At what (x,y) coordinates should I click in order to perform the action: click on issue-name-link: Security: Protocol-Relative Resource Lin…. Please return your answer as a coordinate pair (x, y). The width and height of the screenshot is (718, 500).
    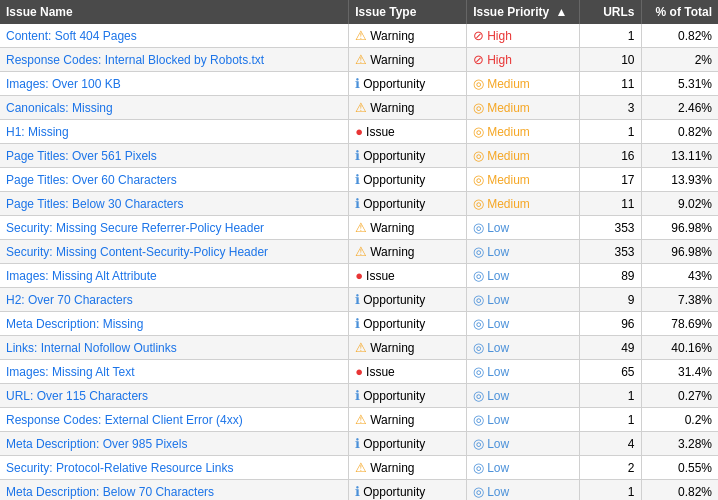
    Looking at the image, I should click on (120, 468).